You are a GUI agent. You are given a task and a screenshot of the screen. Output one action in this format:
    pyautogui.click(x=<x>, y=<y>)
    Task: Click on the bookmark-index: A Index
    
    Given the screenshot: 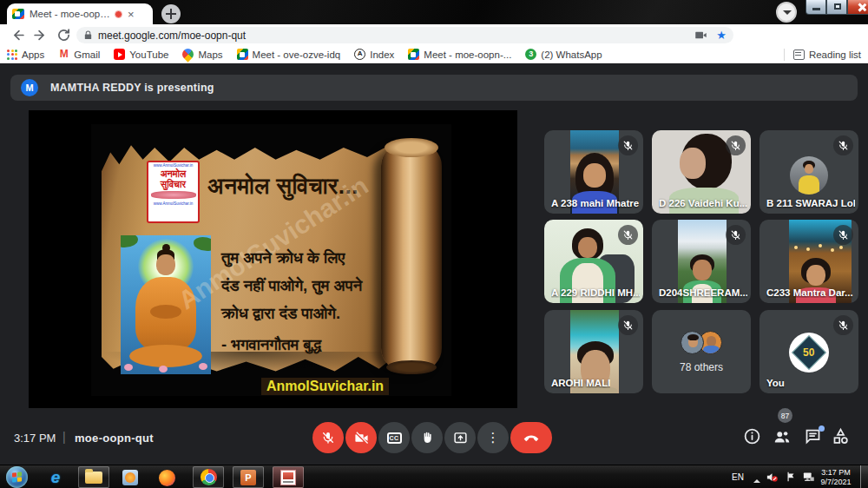 What is the action you would take?
    pyautogui.click(x=374, y=54)
    